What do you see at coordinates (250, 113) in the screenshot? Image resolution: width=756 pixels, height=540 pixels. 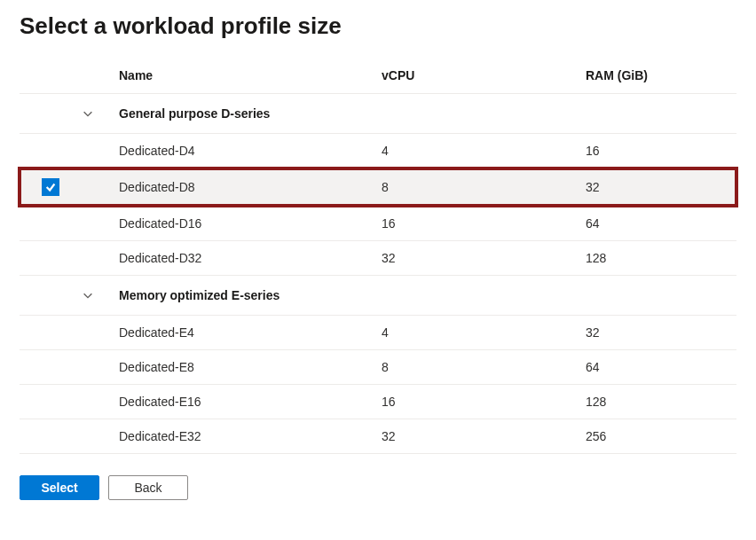 I see `group-label: General purpose D-series` at bounding box center [250, 113].